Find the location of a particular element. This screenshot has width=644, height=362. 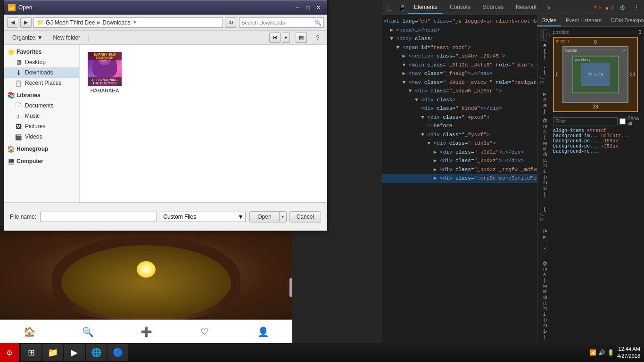

clock-date: 4/27/2018 is located at coordinates (629, 356).